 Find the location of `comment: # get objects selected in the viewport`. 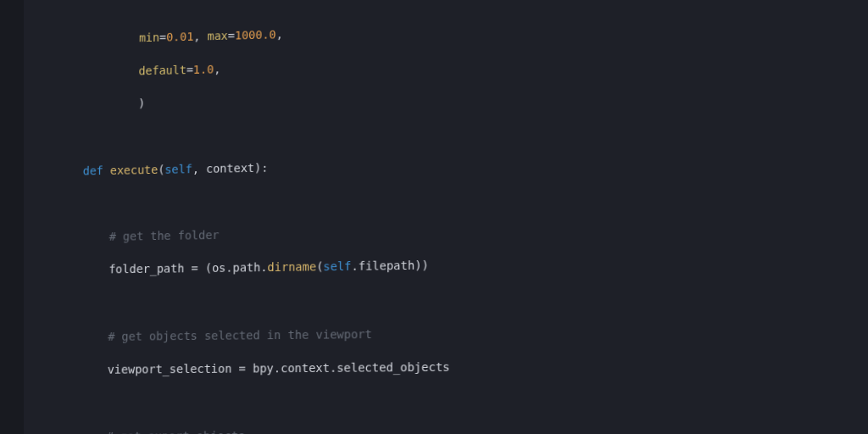

comment: # get objects selected in the viewport is located at coordinates (240, 336).